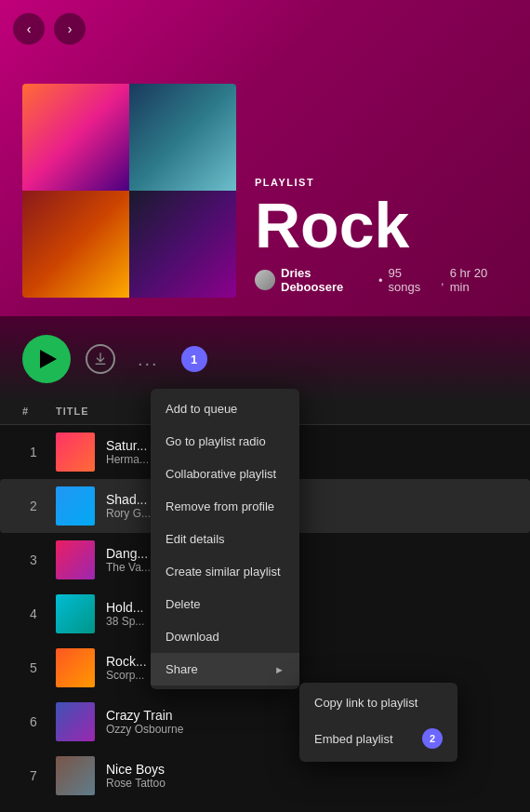  I want to click on duration: 6 hr 20 min, so click(479, 280).